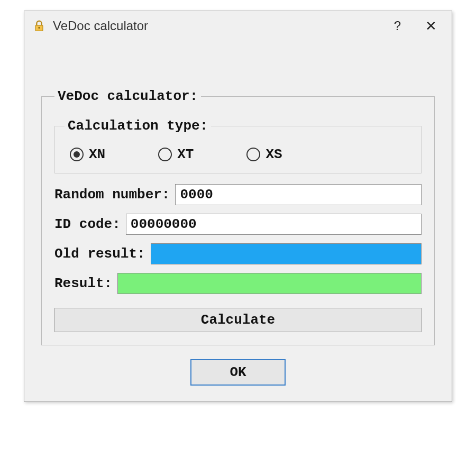 The width and height of the screenshot is (476, 476). I want to click on close-icon: ✕, so click(431, 26).